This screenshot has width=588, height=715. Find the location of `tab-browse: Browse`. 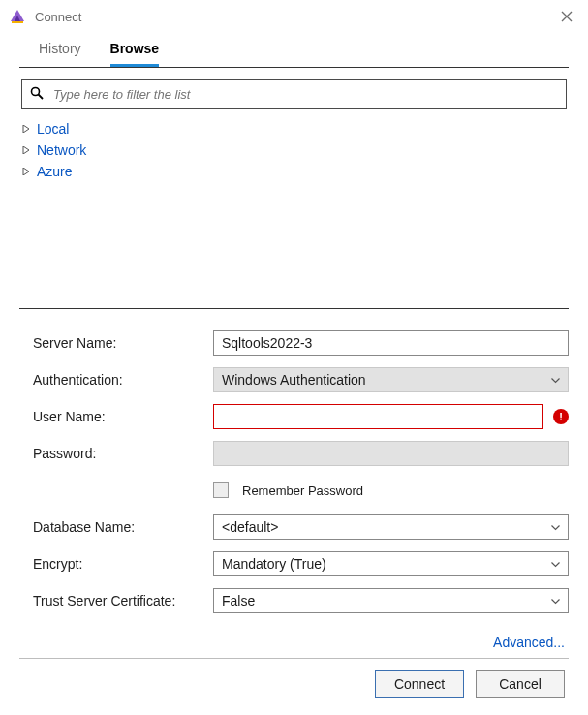

tab-browse: Browse is located at coordinates (136, 54).